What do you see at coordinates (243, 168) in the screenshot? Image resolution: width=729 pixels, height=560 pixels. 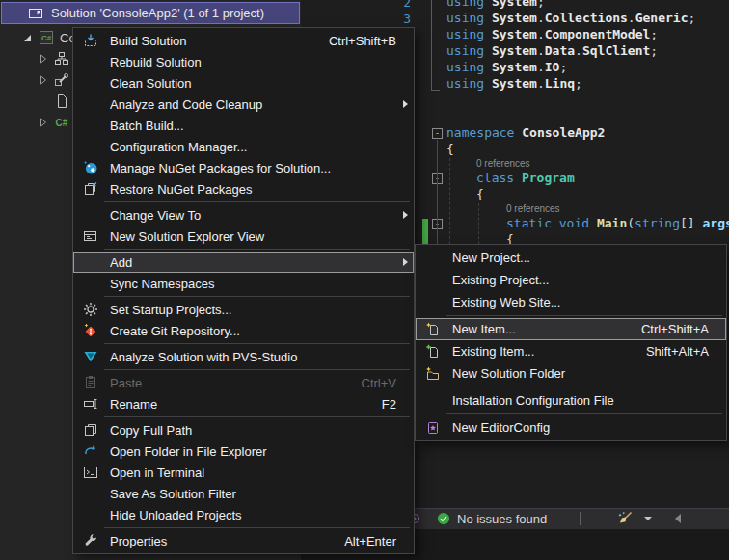 I see `menu-item-manage-nuget-packages-for-solution: Manage NuGet Packages for Solution...` at bounding box center [243, 168].